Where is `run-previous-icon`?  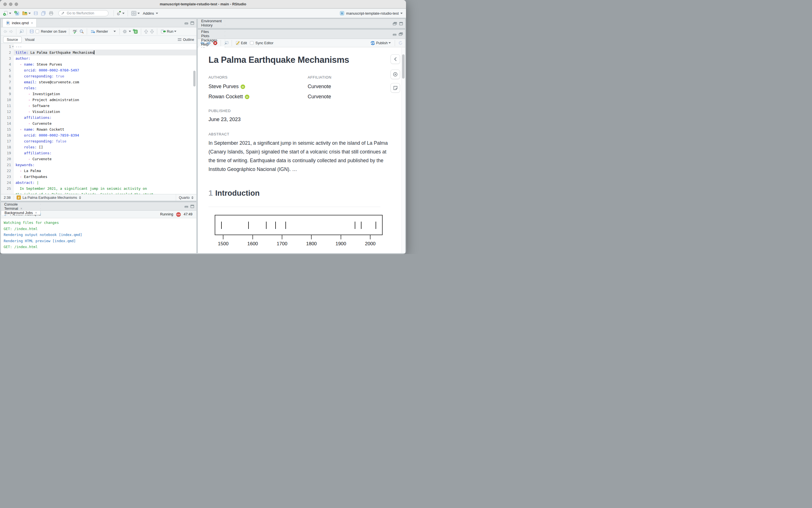 run-previous-icon is located at coordinates (146, 32).